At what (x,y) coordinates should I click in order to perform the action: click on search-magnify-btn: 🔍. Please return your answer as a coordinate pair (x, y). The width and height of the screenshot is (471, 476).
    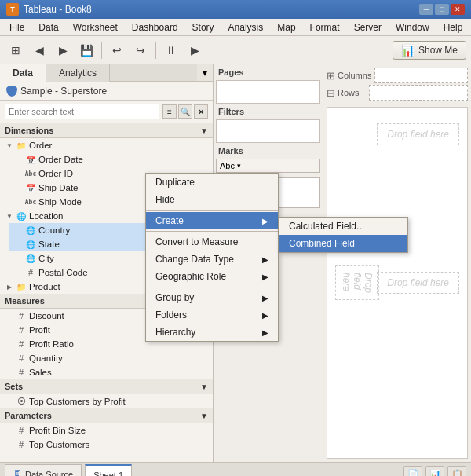
    Looking at the image, I should click on (185, 112).